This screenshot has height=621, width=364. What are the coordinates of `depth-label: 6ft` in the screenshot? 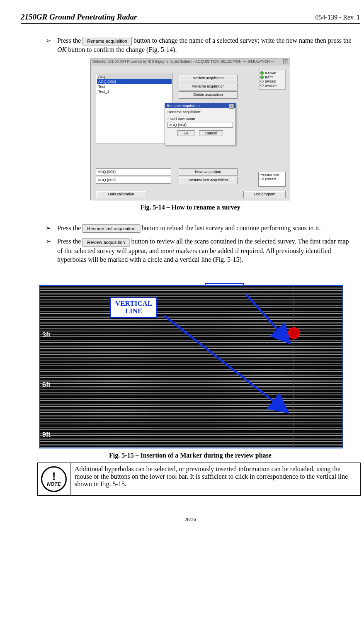 It's located at (46, 385).